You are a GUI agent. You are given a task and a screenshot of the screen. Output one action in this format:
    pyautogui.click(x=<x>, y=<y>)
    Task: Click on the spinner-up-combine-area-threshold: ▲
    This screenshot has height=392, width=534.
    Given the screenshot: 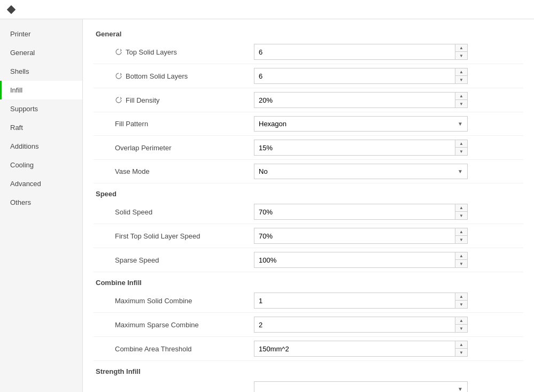 What is the action you would take?
    pyautogui.click(x=461, y=345)
    